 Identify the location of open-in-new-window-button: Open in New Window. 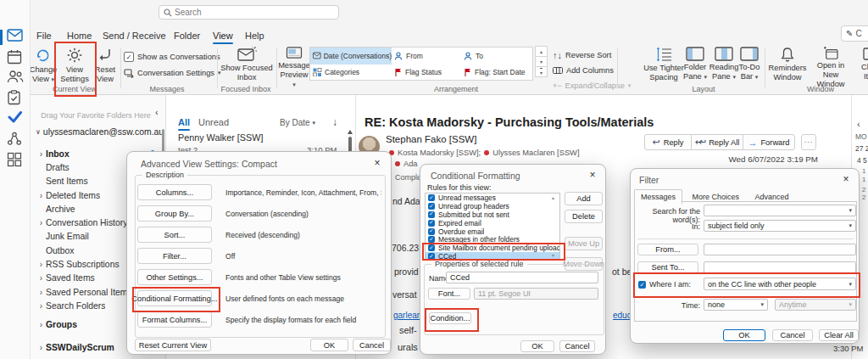
(831, 68).